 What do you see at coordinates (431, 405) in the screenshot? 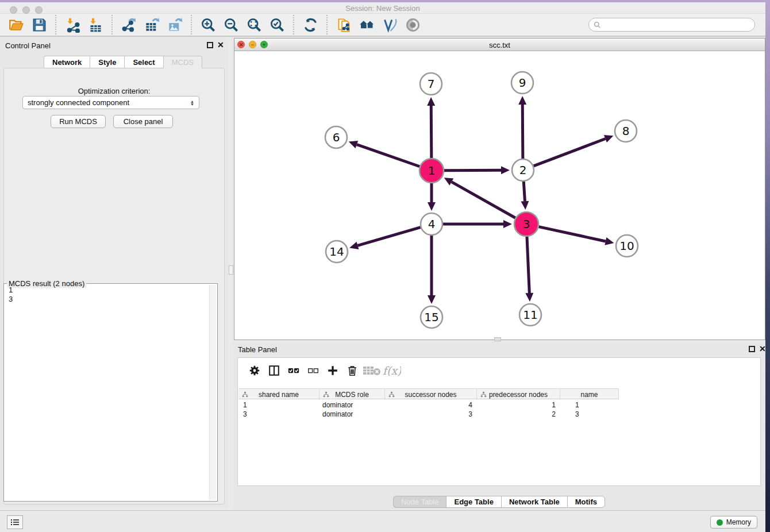
I see `table-cell: 4` at bounding box center [431, 405].